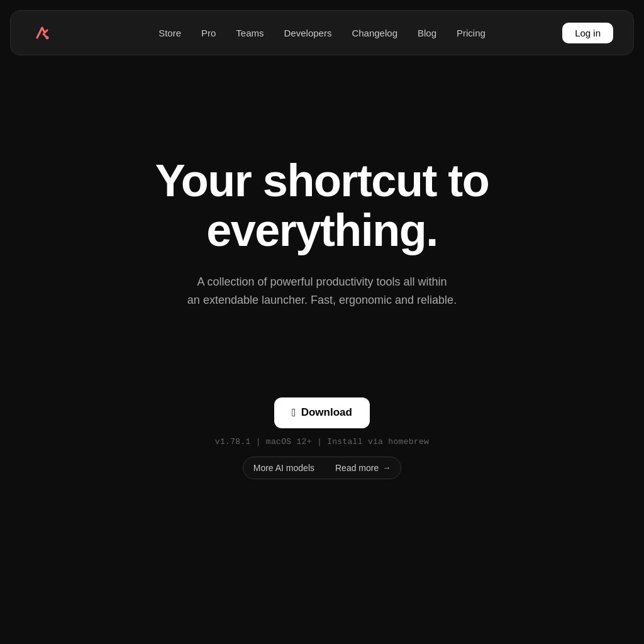 The width and height of the screenshot is (644, 644). I want to click on nav-link-pricing: Pricing, so click(471, 33).